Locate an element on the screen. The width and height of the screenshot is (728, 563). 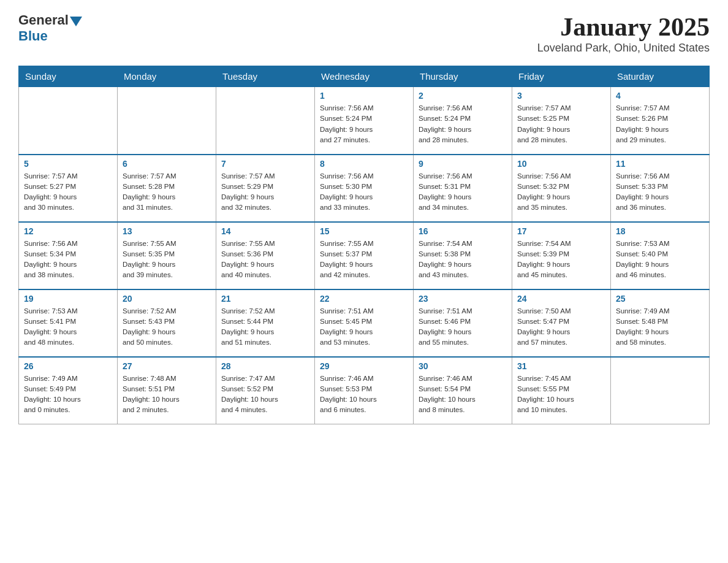
day-info: Sunrise: 7:52 AM Sunset: 5:43 PM Dayligh… is located at coordinates (167, 327).